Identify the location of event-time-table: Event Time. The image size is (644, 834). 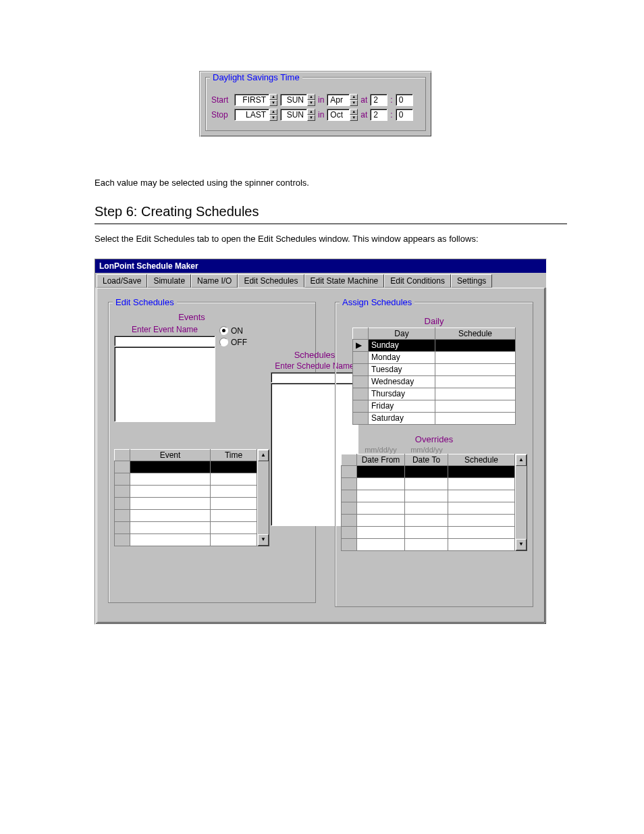
(186, 498).